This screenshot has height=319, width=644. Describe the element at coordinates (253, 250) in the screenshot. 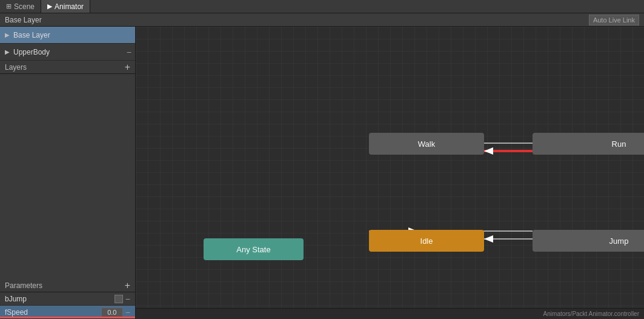

I see `state-any-label: Any State` at that location.